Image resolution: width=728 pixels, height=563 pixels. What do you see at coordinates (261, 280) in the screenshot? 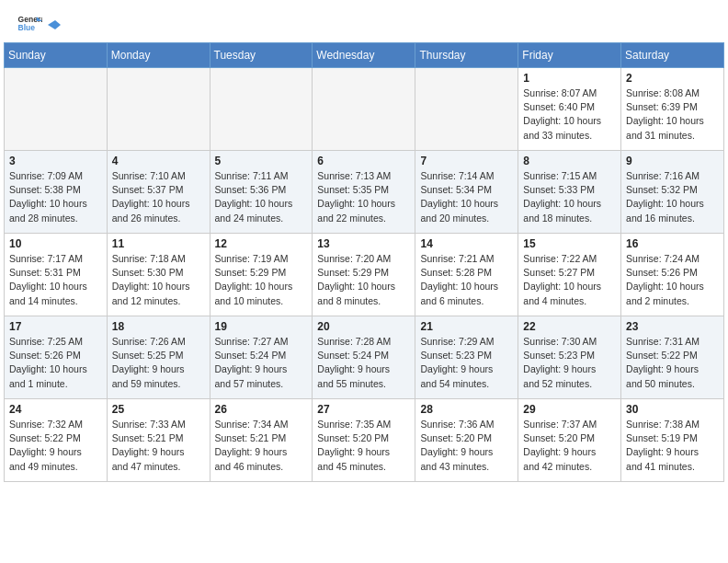
I see `day-info: Sunrise: 7:19 AM Sunset: 5:29 PM Dayligh…` at bounding box center [261, 280].